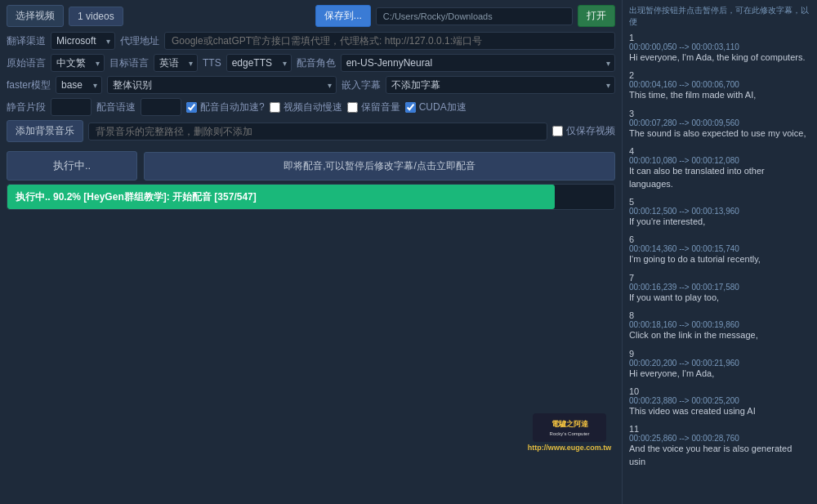 This screenshot has width=817, height=504. I want to click on subtitle-index: 6, so click(720, 239).